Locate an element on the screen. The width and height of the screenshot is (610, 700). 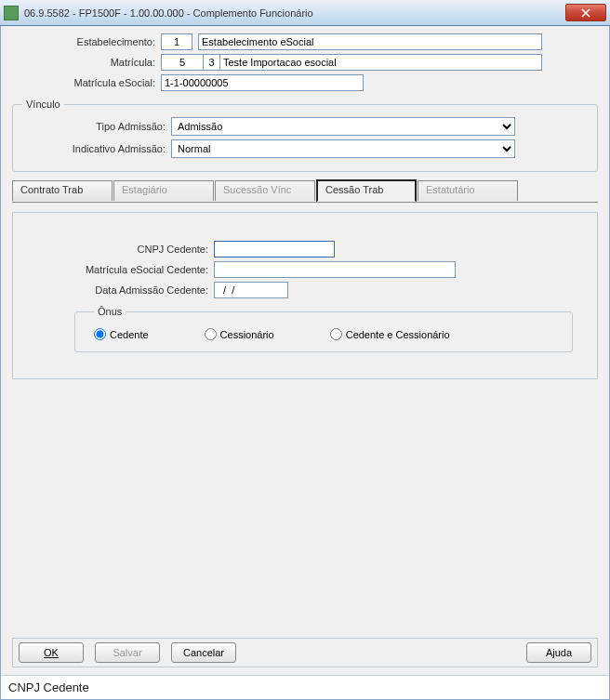
tab-strip: Contrato Trab Estagiário Sucessão Vínc C… is located at coordinates (305, 192).